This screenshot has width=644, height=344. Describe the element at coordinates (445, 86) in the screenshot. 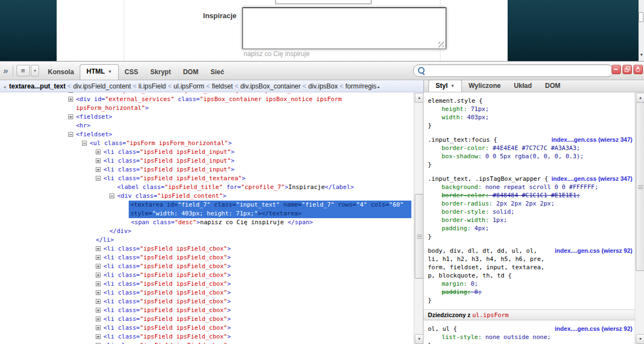

I see `side-tab-styl: Styl▼` at that location.